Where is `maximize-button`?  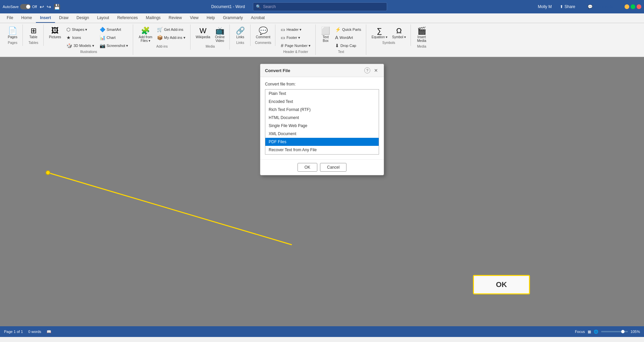 maximize-button is located at coordinates (633, 7).